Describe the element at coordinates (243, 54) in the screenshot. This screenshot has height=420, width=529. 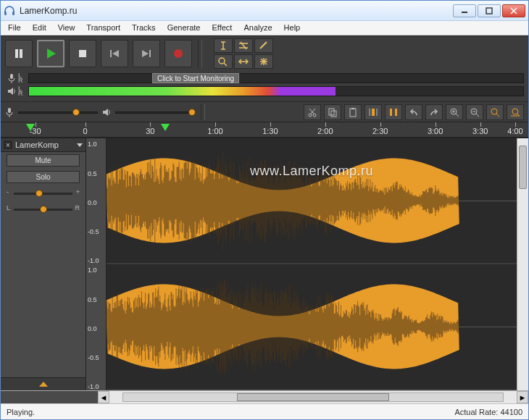
I see `tools-grid` at that location.